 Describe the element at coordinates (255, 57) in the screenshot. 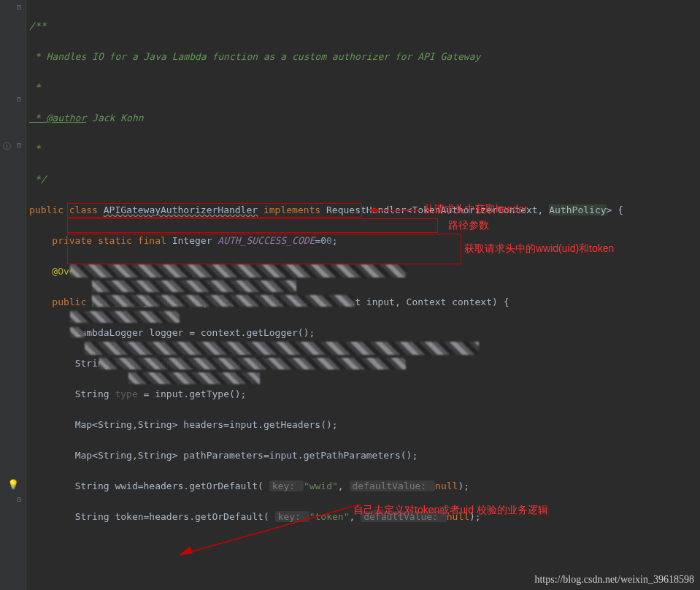

I see `doc-line: * Handles IO for a Java Lambda function …` at that location.